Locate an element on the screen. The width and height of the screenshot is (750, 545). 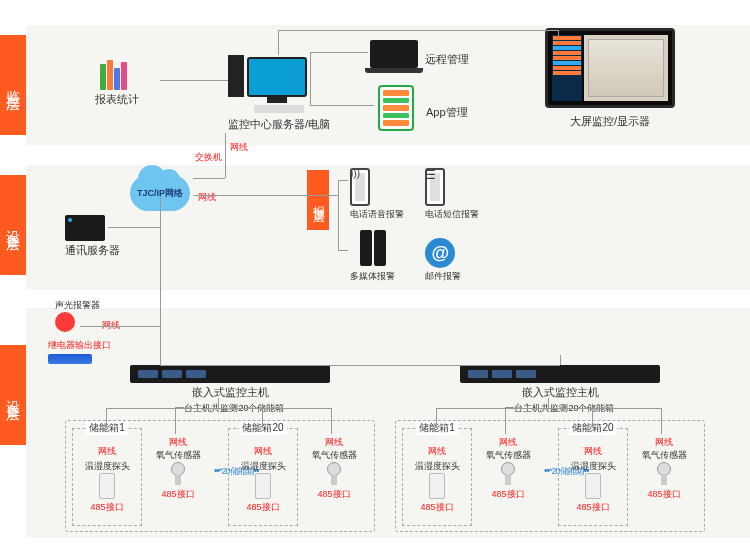
layer-label-device-lower: 设备层 is located at coordinates (13, 395).